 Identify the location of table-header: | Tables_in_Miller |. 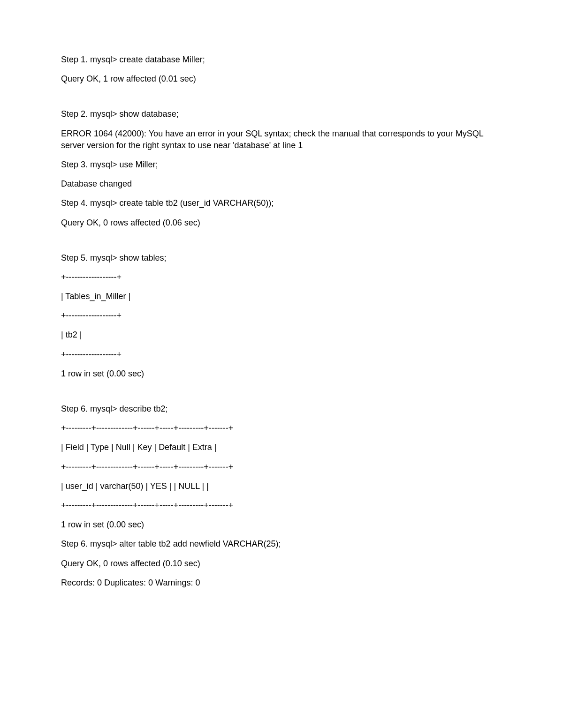
(282, 296).